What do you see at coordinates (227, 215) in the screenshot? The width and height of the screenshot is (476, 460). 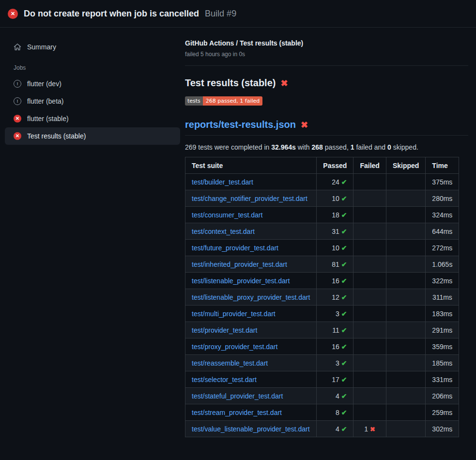 I see `test-suite-link: test/consumer_test.dart` at bounding box center [227, 215].